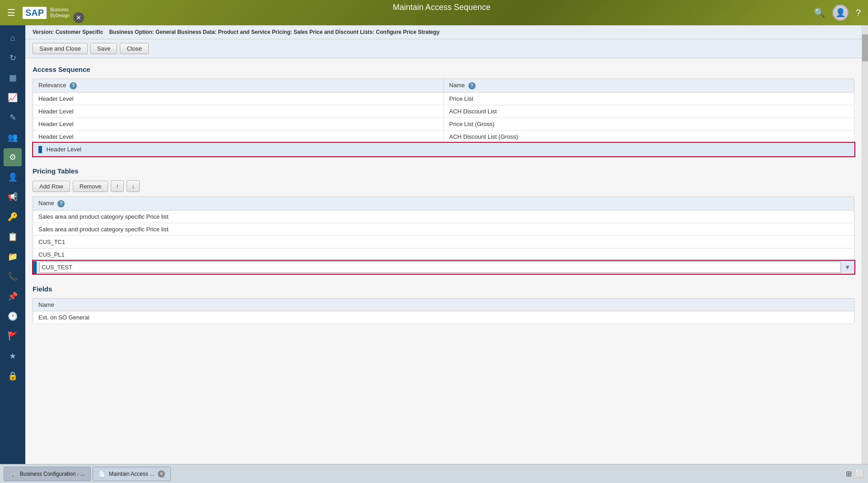 The width and height of the screenshot is (868, 483). What do you see at coordinates (47, 474) in the screenshot?
I see `taskbar-item-business-config: 🏢 Business Configuration - ...` at bounding box center [47, 474].